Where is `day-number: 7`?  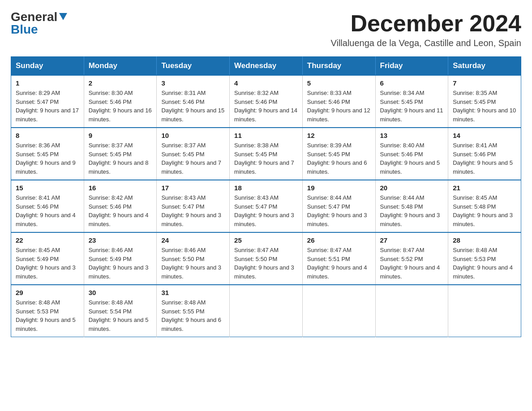
day-number: 7 is located at coordinates (485, 83).